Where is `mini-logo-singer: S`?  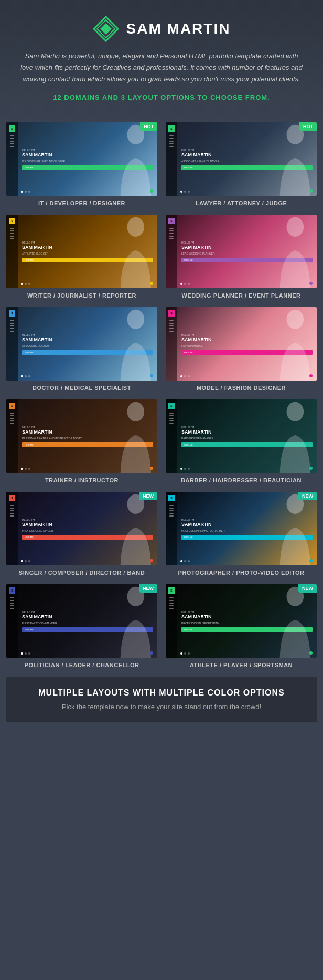 mini-logo-singer: S is located at coordinates (12, 498).